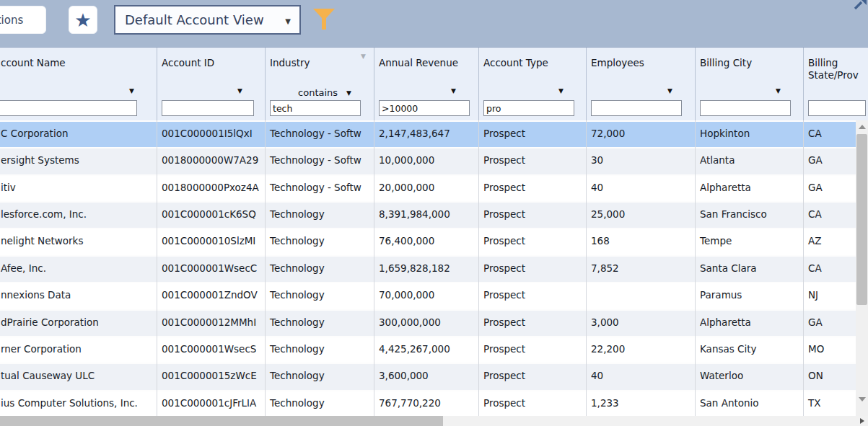 This screenshot has width=868, height=426. I want to click on horizontal-scrollbar, so click(434, 421).